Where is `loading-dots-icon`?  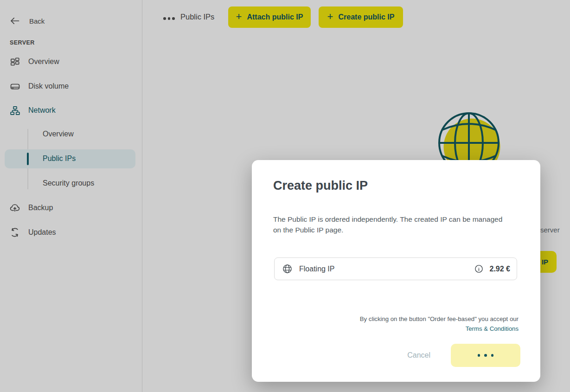 loading-dots-icon is located at coordinates (479, 355).